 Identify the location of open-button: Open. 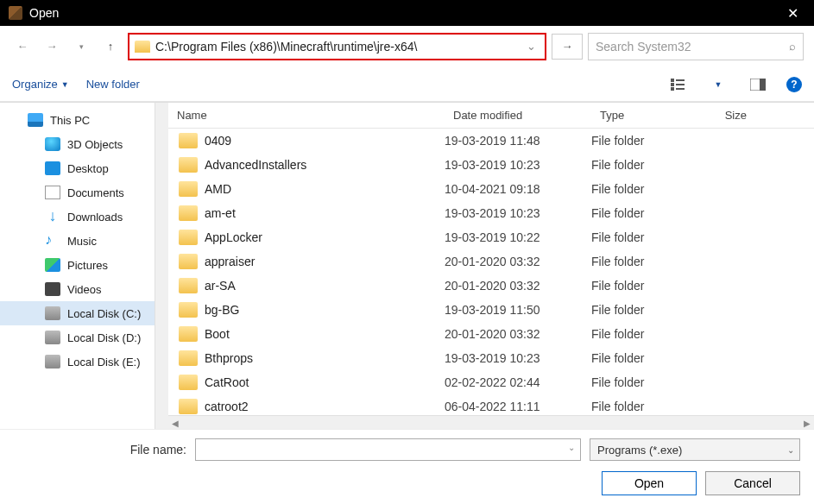
(649, 483).